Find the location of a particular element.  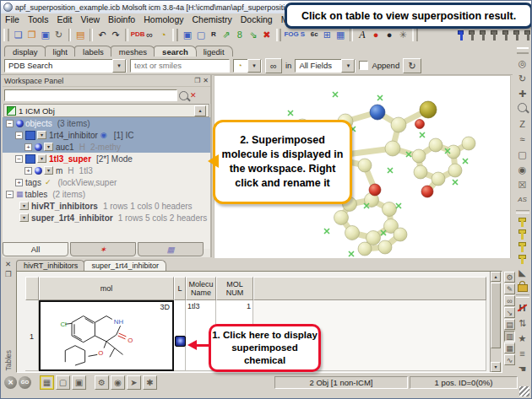

menu-view: View is located at coordinates (91, 19).